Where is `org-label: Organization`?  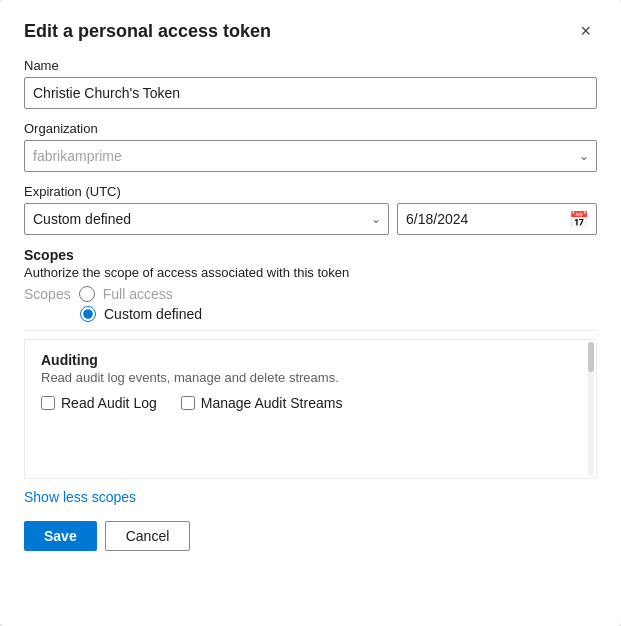
org-label: Organization is located at coordinates (310, 128).